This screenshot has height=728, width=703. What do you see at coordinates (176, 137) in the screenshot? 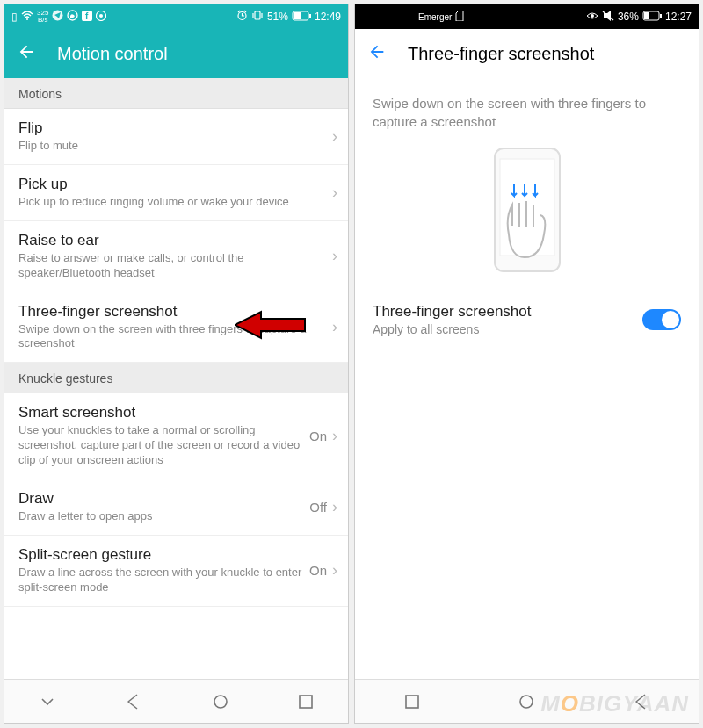
I see `item-flip: Flip Flip to mute ›` at bounding box center [176, 137].